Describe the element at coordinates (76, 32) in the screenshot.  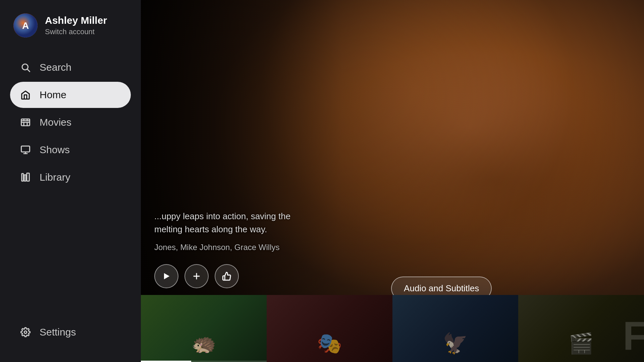
I see `switch-account-link: Switch account` at that location.